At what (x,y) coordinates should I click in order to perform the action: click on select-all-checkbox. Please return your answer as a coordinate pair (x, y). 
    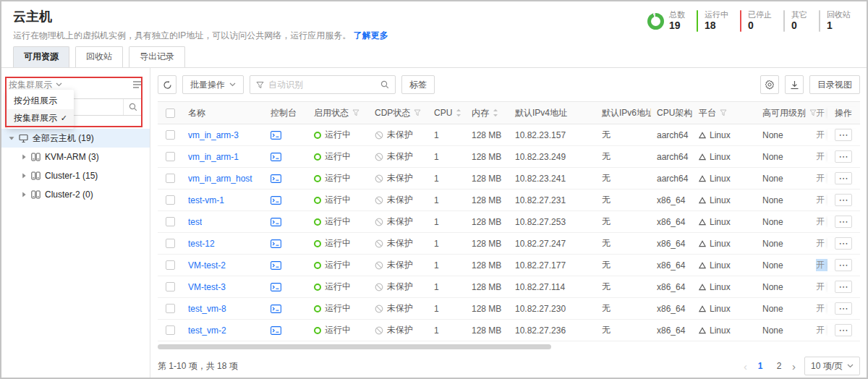
    Looking at the image, I should click on (171, 113).